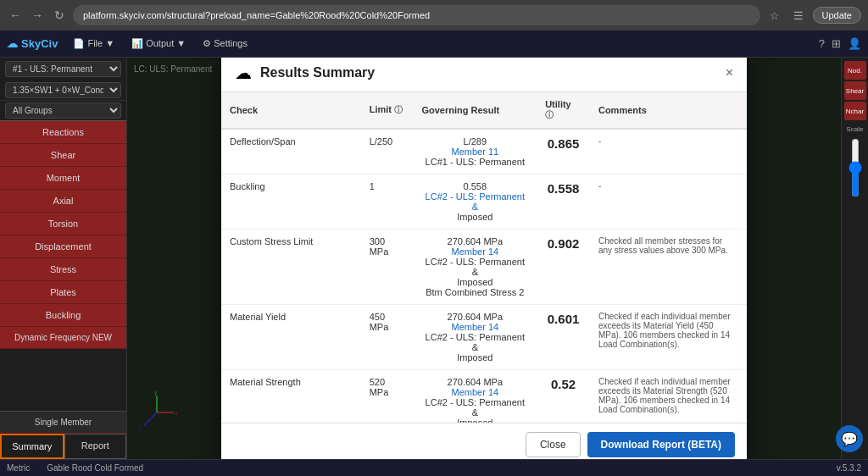  Describe the element at coordinates (225, 44) in the screenshot. I see `menu-settings: ⚙ Settings` at that location.